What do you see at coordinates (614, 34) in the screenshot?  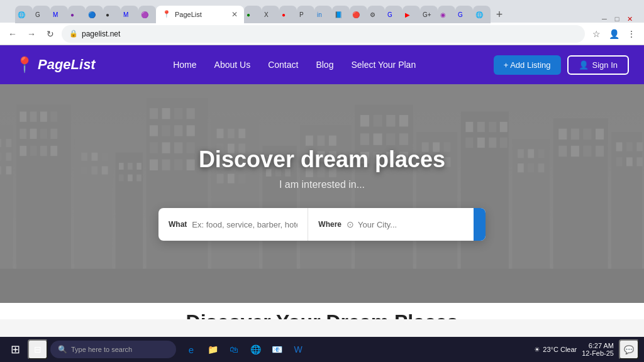 I see `profile-icon: 👤` at bounding box center [614, 34].